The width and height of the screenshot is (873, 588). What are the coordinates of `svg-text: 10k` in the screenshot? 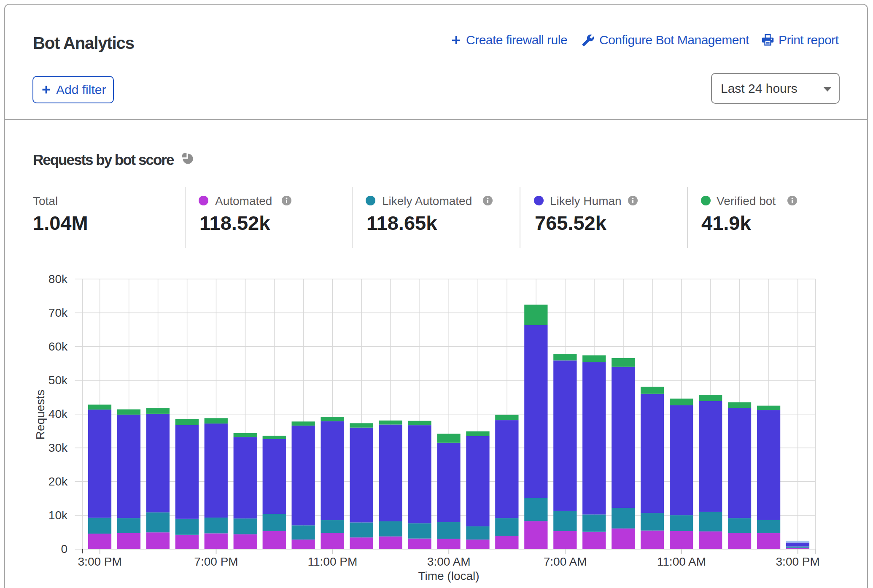 It's located at (58, 515).